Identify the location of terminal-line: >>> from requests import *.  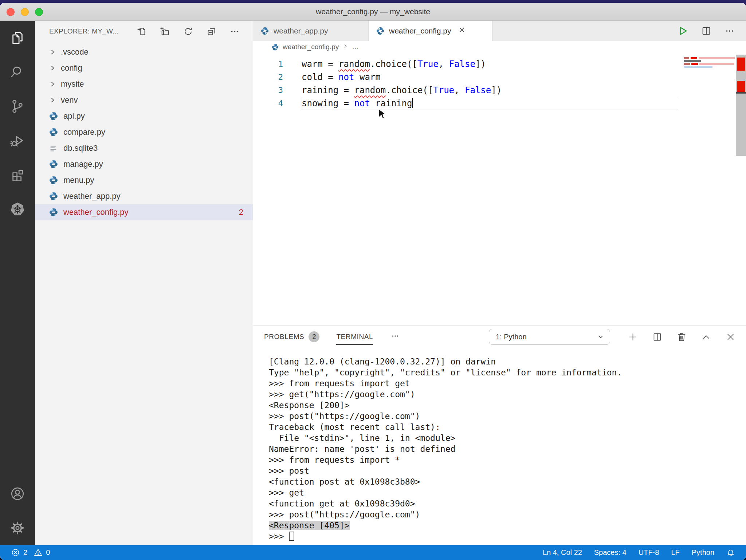
(507, 460).